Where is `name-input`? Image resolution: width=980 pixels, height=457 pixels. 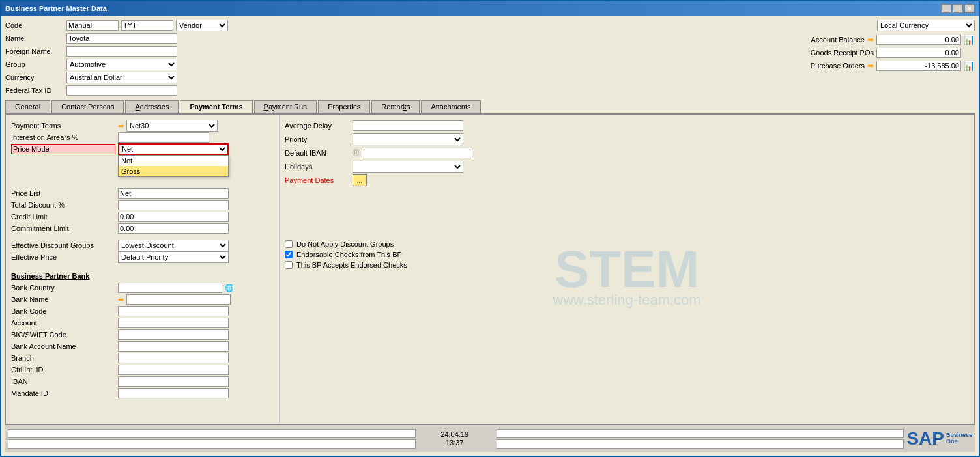
name-input is located at coordinates (122, 38).